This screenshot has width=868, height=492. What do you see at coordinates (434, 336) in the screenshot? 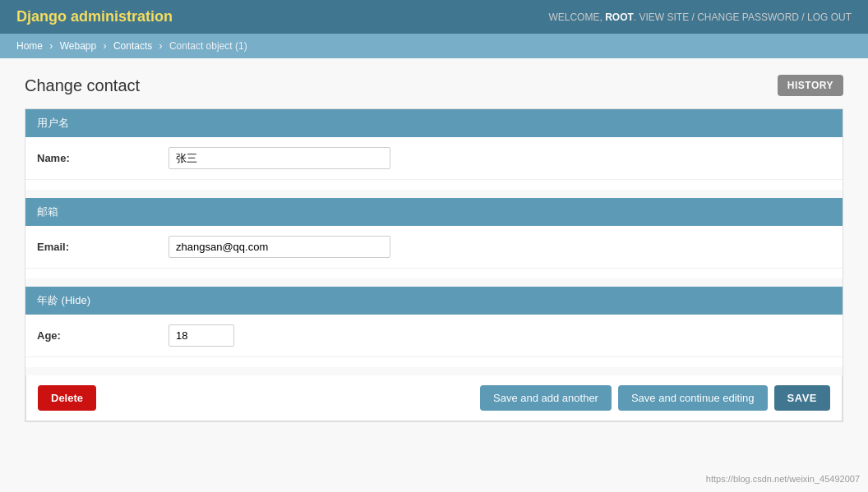
I see `field-row-age: Age:` at bounding box center [434, 336].